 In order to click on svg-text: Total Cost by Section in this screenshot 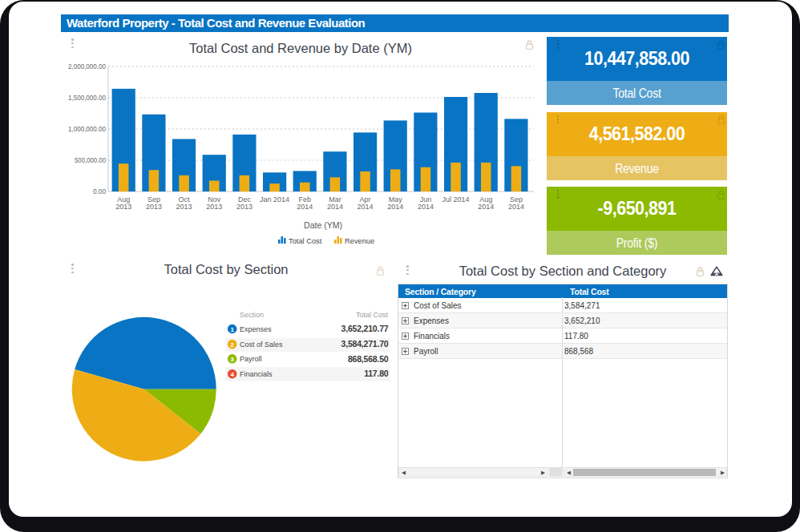, I will do `click(226, 269)`.